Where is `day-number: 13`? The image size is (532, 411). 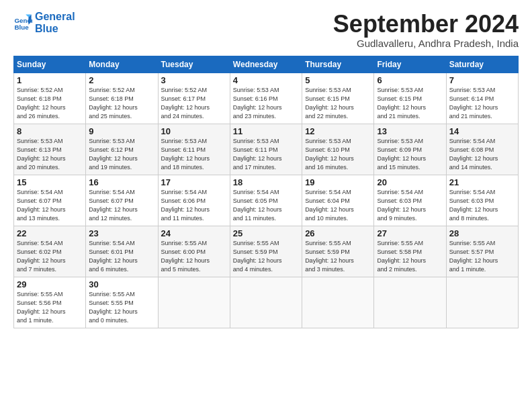
day-number: 13 is located at coordinates (410, 132).